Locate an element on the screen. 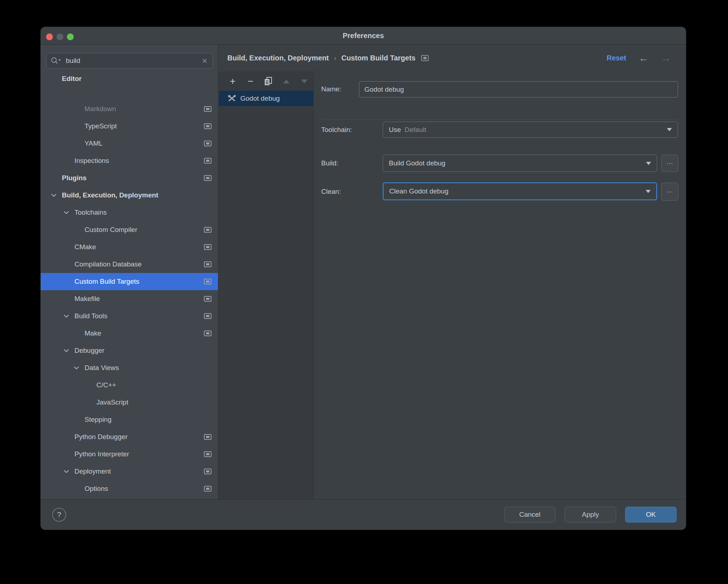 The image size is (728, 584). sidebar-item-deployment: Deployment is located at coordinates (129, 471).